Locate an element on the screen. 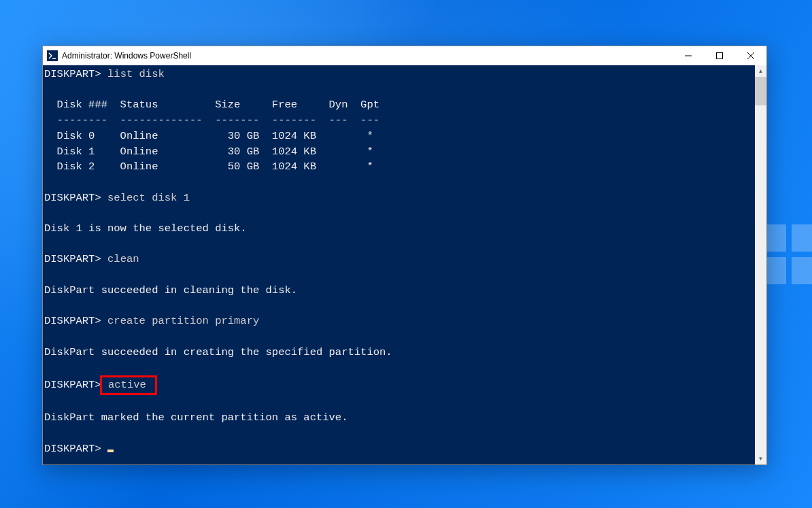  minimize-button is located at coordinates (688, 56).